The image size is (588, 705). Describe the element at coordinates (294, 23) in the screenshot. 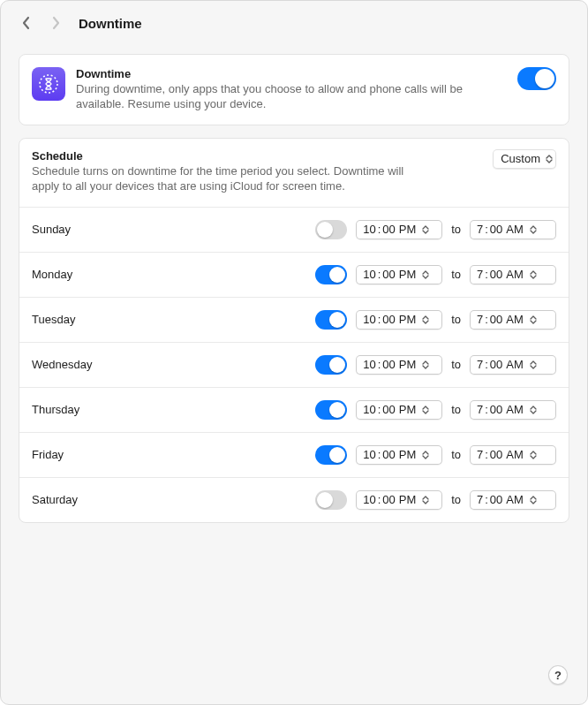

I see `titlebar: Downtime` at that location.